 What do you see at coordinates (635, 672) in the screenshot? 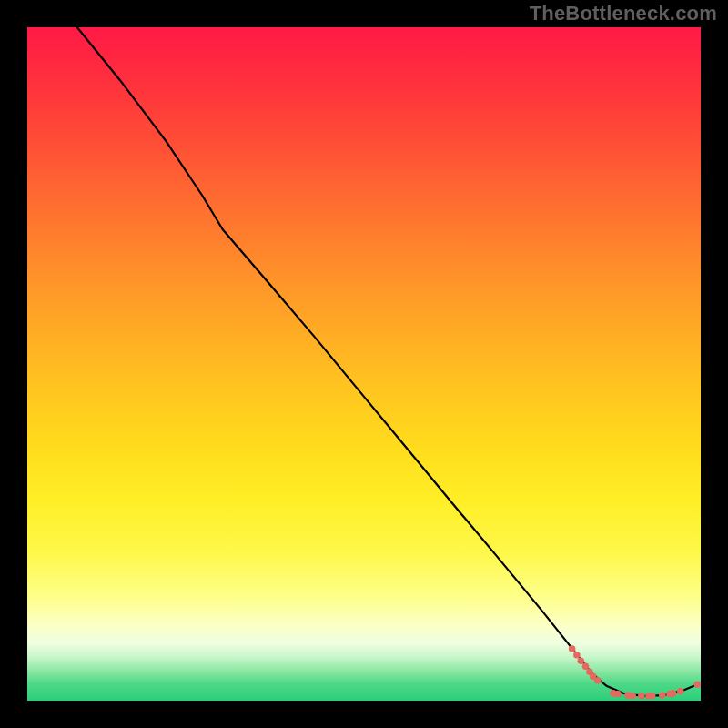
I see `highlight-points` at bounding box center [635, 672].